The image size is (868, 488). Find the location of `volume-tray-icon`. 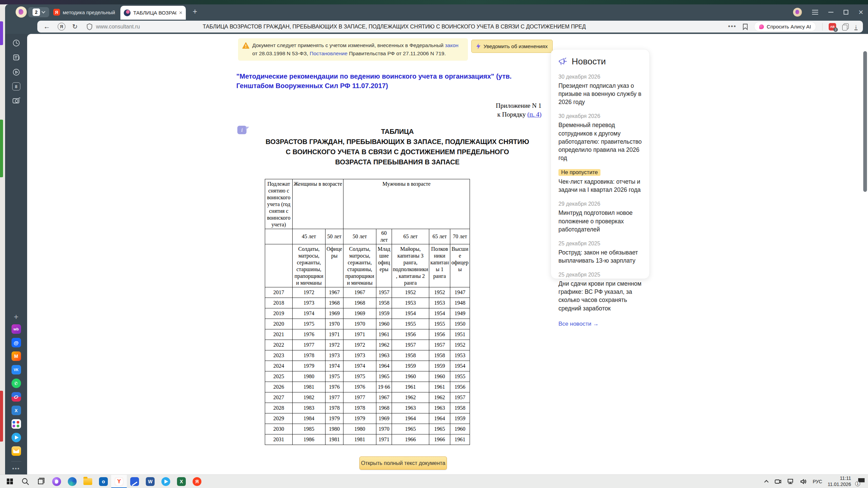

volume-tray-icon is located at coordinates (804, 482).